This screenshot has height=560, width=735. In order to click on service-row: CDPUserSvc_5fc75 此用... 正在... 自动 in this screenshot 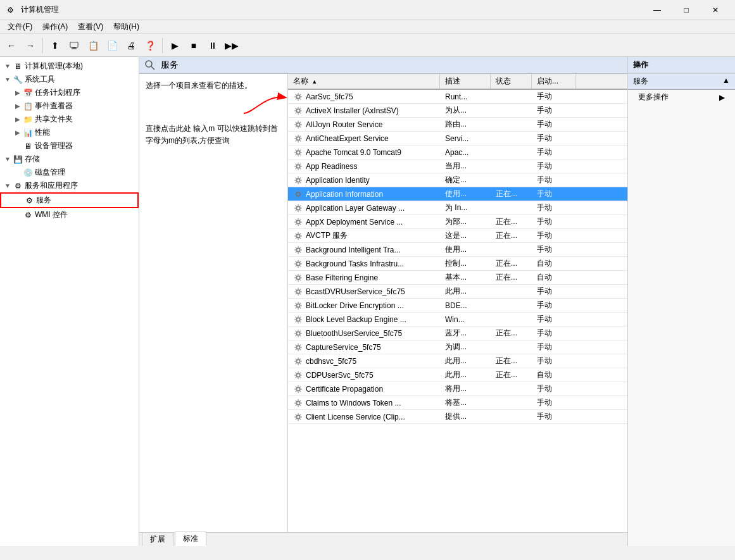, I will do `click(458, 375)`.